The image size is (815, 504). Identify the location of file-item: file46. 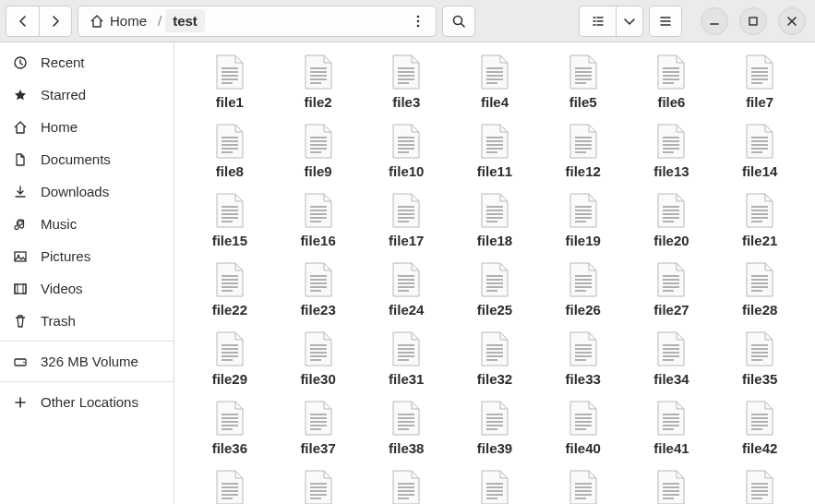
(495, 485).